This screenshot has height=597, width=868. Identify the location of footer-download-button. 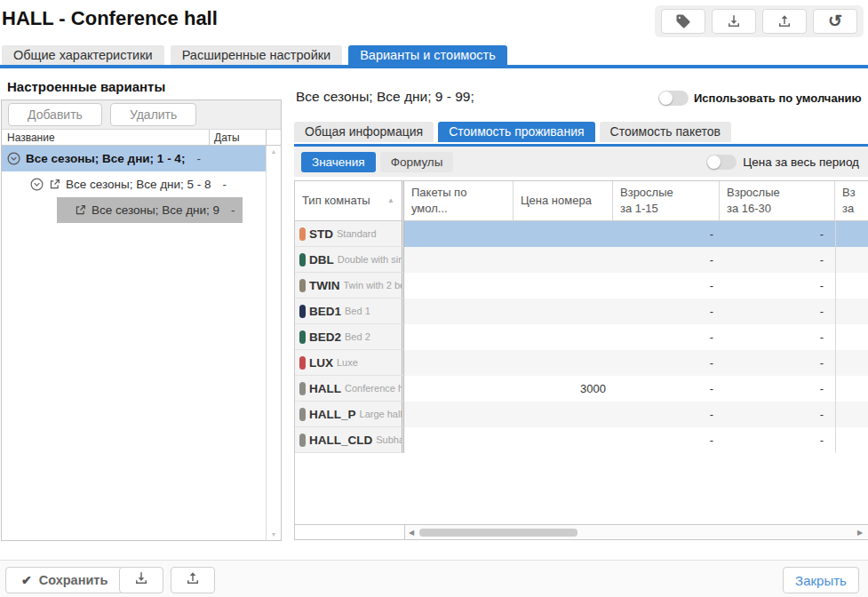
(141, 580).